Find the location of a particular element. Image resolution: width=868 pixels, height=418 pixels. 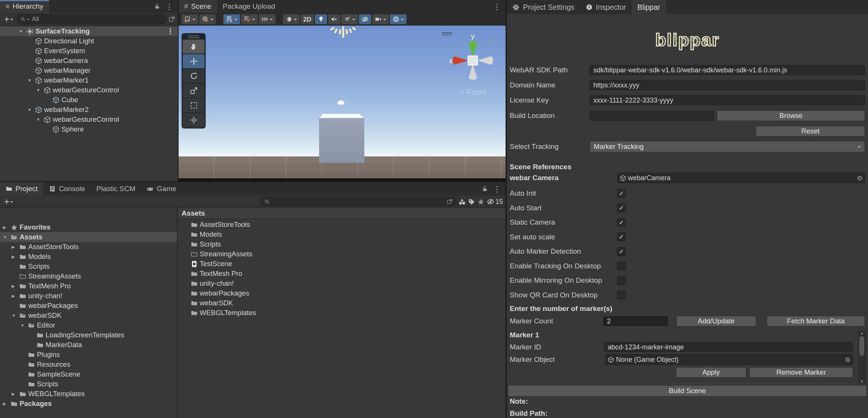

project-tree-item: Favorites is located at coordinates (89, 227).